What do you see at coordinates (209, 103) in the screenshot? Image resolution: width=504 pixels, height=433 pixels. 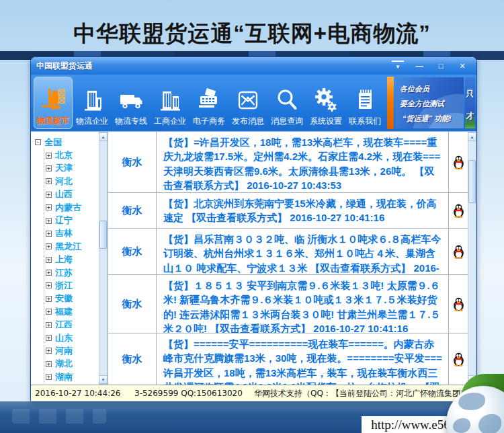 I see `toolbar-button-e-commerce: 电子商务` at bounding box center [209, 103].